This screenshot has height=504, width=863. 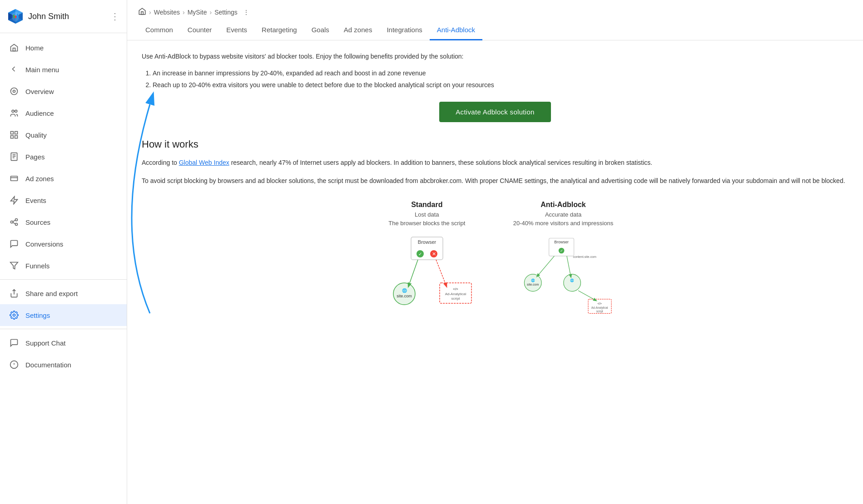 What do you see at coordinates (14, 222) in the screenshot?
I see `sources-icon` at bounding box center [14, 222].